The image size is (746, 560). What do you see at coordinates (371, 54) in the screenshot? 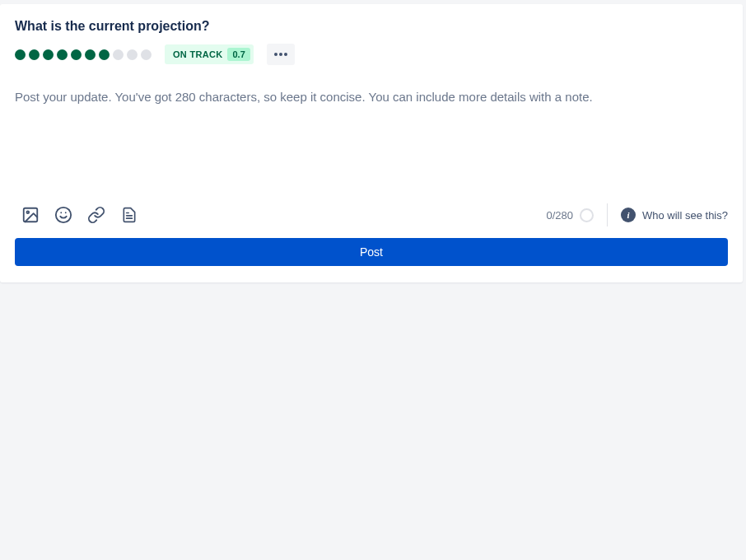
I see `status-row: ON TRACK 0.7` at bounding box center [371, 54].